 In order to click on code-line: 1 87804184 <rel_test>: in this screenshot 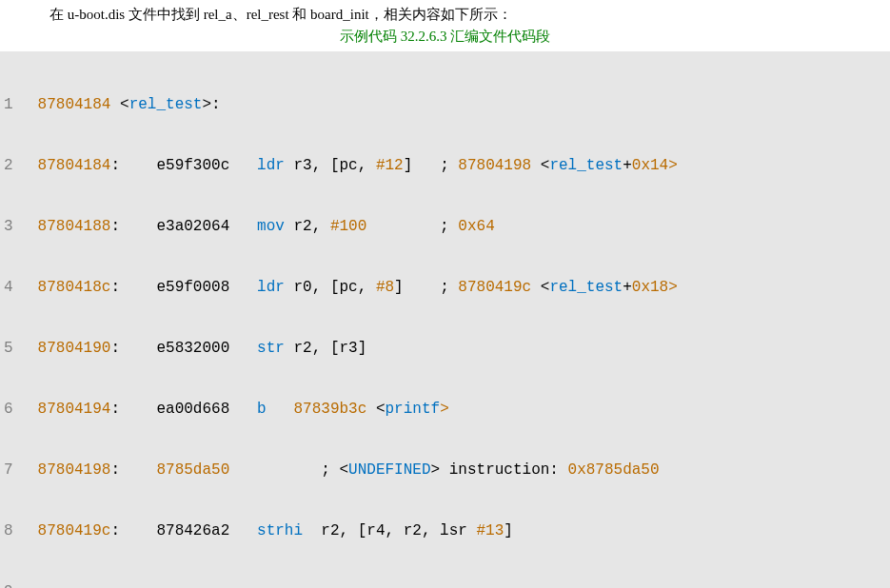, I will do `click(445, 105)`.